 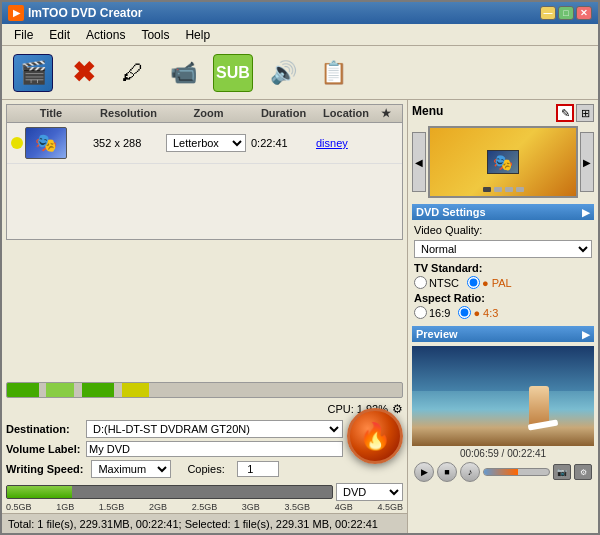 What do you see at coordinates (198, 35) in the screenshot?
I see `menu-help: Help` at bounding box center [198, 35].